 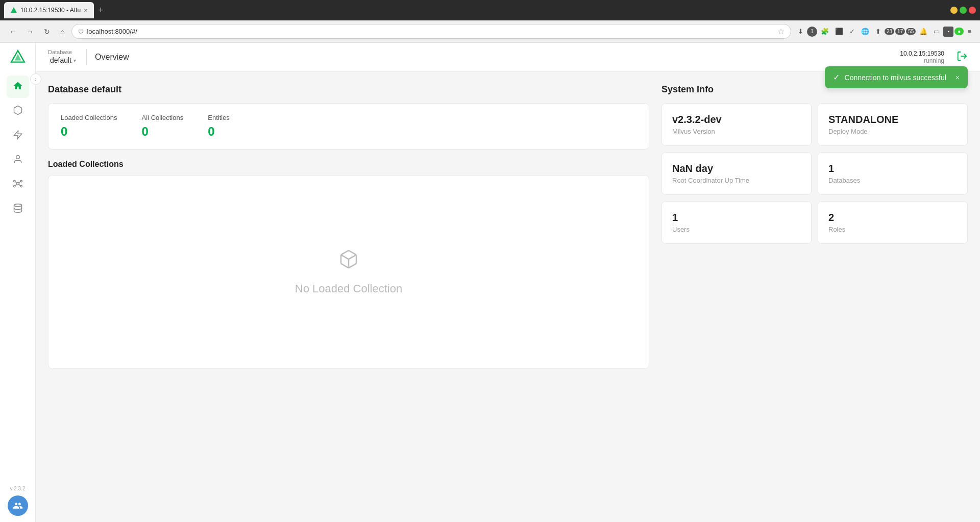 I want to click on info-card-milvus-version: v2.3.2-dev Milvus Version, so click(x=737, y=125).